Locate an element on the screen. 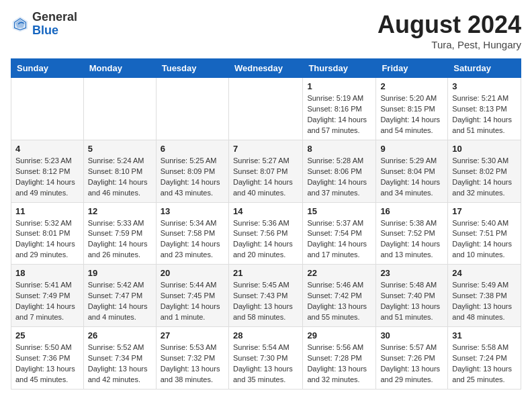  day-header-saturday: Saturday is located at coordinates (485, 68).